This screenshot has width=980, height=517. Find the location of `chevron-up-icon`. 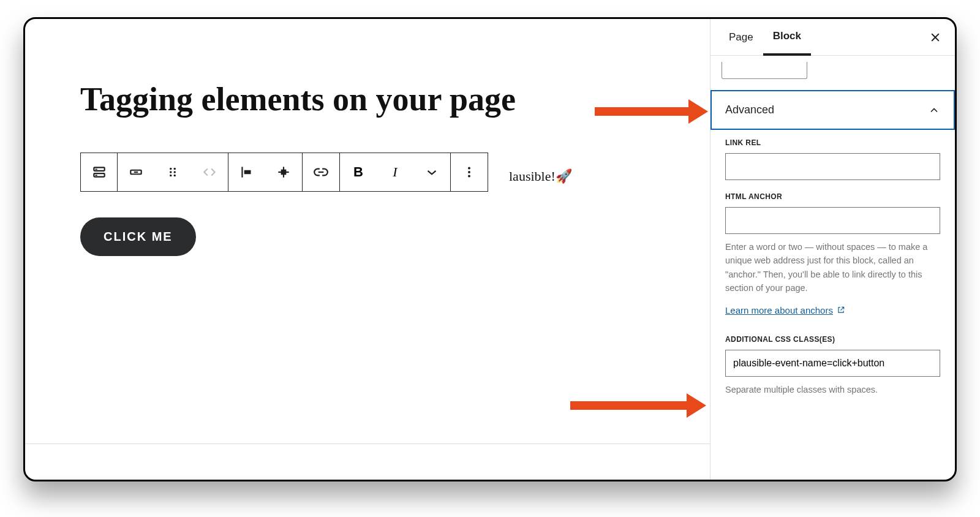

chevron-up-icon is located at coordinates (934, 110).